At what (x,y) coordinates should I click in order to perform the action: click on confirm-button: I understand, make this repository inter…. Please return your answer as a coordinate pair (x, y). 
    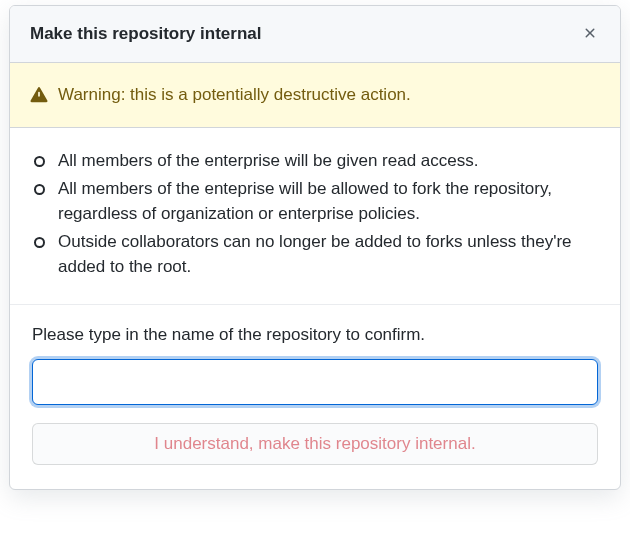
    Looking at the image, I should click on (315, 444).